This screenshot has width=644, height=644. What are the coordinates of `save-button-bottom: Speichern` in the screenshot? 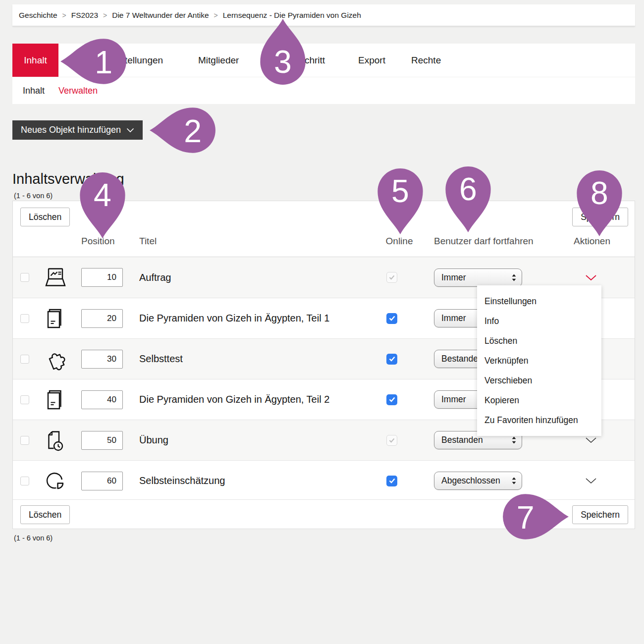 It's located at (600, 515).